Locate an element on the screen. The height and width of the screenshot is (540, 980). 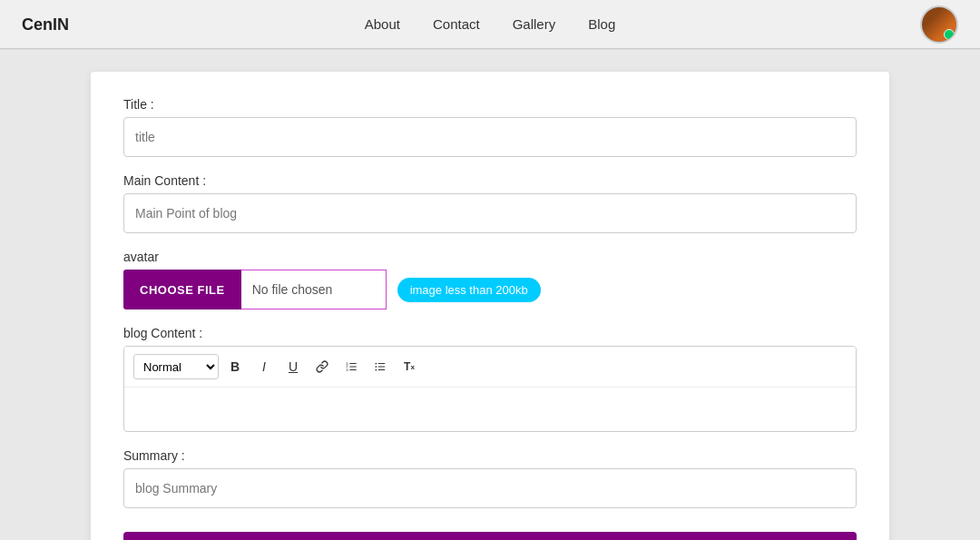
main-content-field-group: Main Content : is located at coordinates (490, 203).